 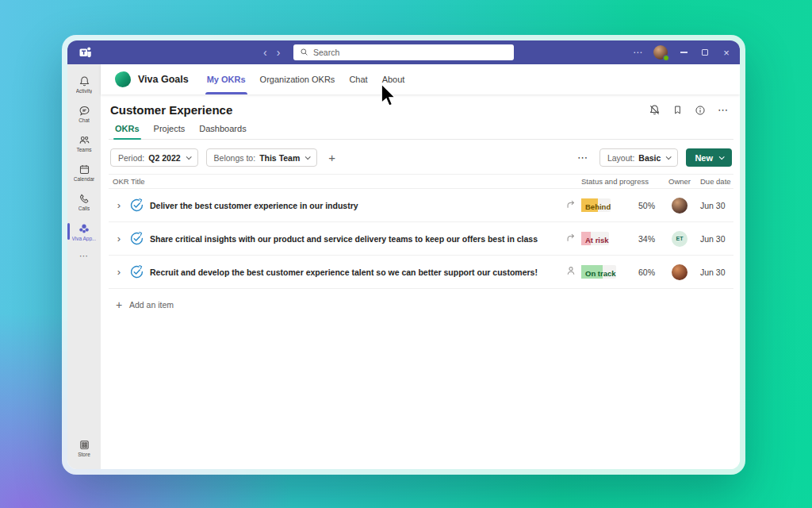 What do you see at coordinates (84, 267) in the screenshot?
I see `app-rail: Activity Chat Teams` at bounding box center [84, 267].